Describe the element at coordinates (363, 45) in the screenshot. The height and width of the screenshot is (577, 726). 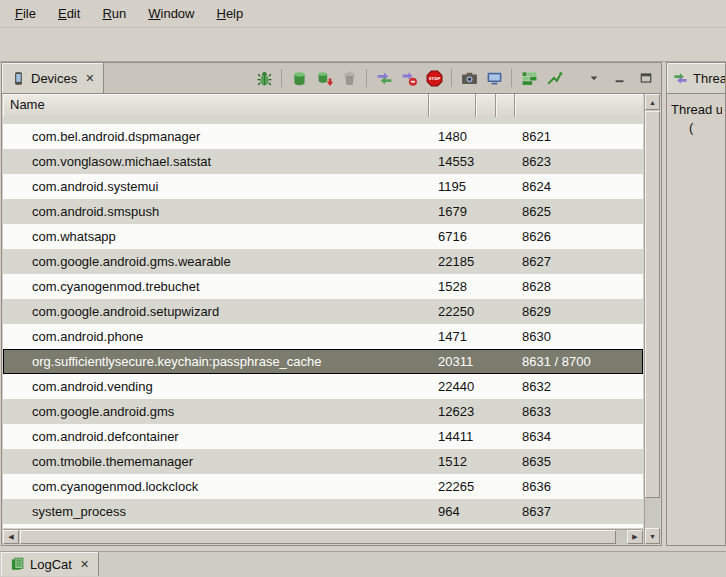
I see `main-toolbar` at that location.